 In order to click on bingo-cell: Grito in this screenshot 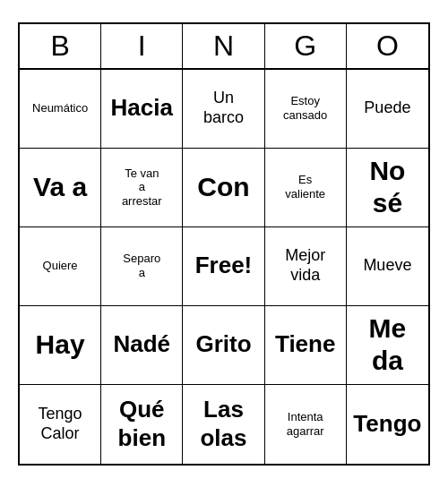, I will do `click(224, 346)`.